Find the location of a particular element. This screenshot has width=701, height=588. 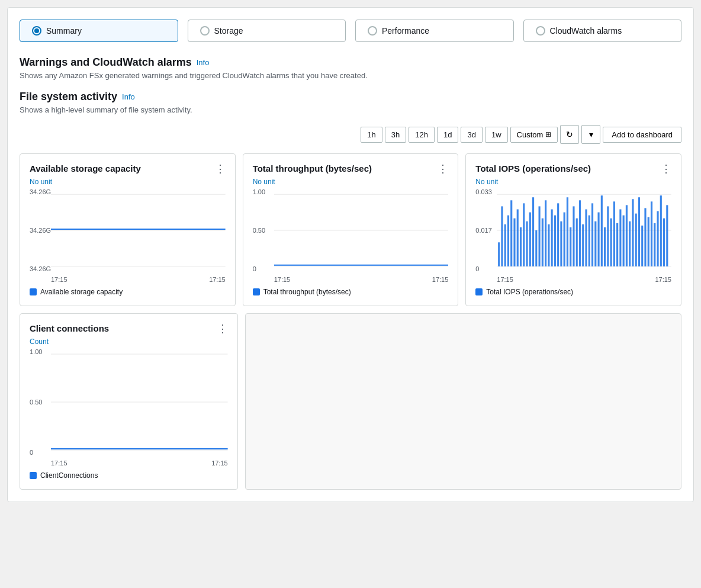

custom-label: Custom is located at coordinates (530, 135).